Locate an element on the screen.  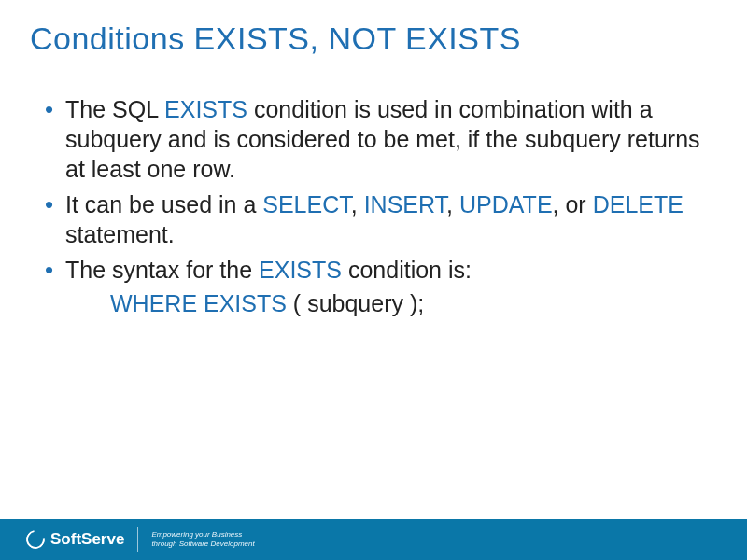
slide-title: Conditions EXISTS, NOT EXISTS is located at coordinates (374, 28).